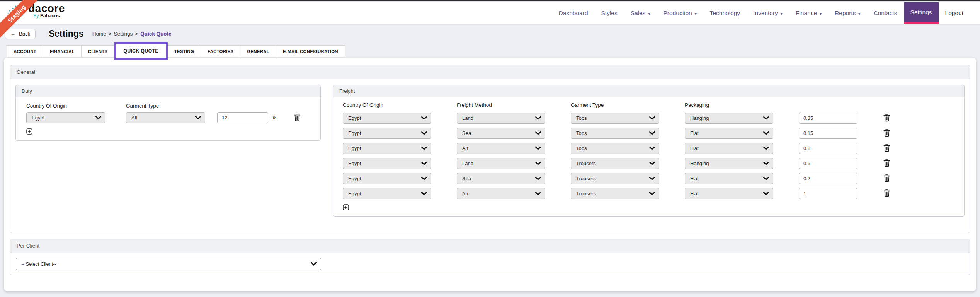  Describe the element at coordinates (346, 208) in the screenshot. I see `add-freight-row-button` at that location.